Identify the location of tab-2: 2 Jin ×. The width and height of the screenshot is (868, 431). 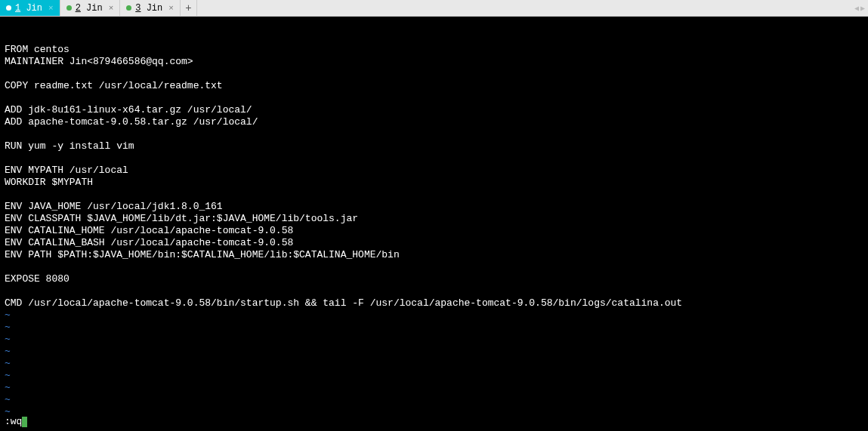
(91, 8).